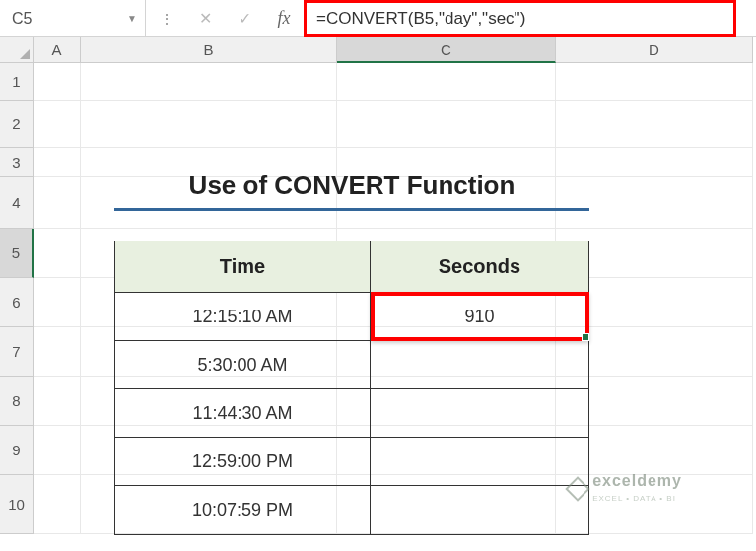  Describe the element at coordinates (209, 352) in the screenshot. I see `cell-B7` at that location.